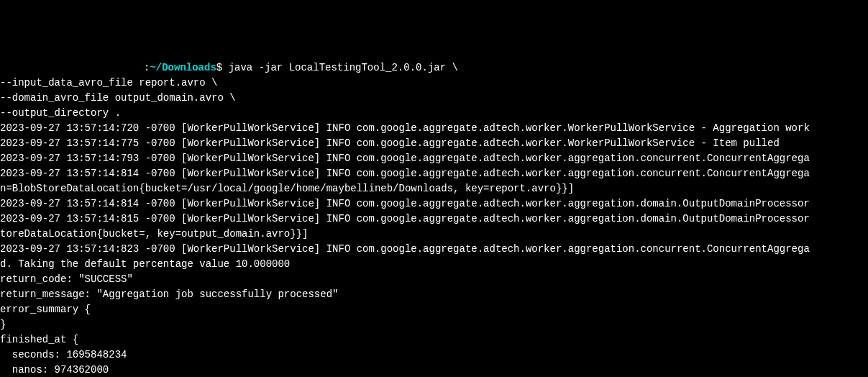 The height and width of the screenshot is (377, 868). What do you see at coordinates (219, 68) in the screenshot?
I see `prompt-dollar: $` at bounding box center [219, 68].